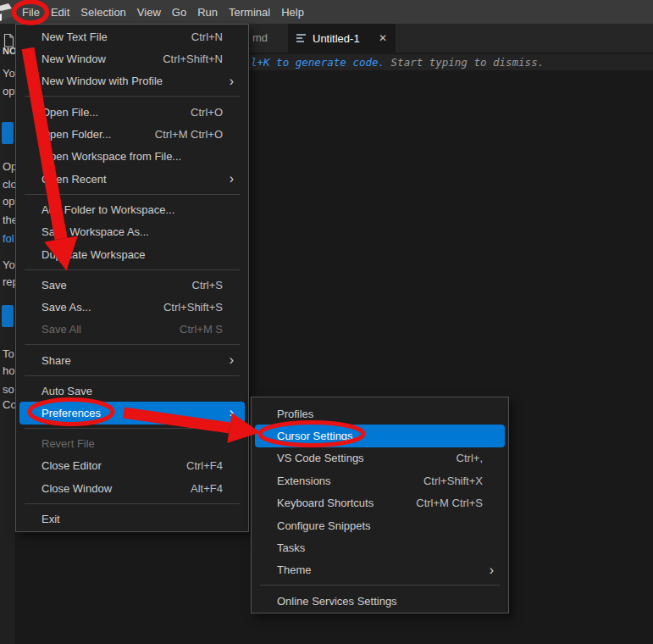 This screenshot has height=644, width=653. What do you see at coordinates (383, 38) in the screenshot?
I see `close-tab-icon: ✕` at bounding box center [383, 38].